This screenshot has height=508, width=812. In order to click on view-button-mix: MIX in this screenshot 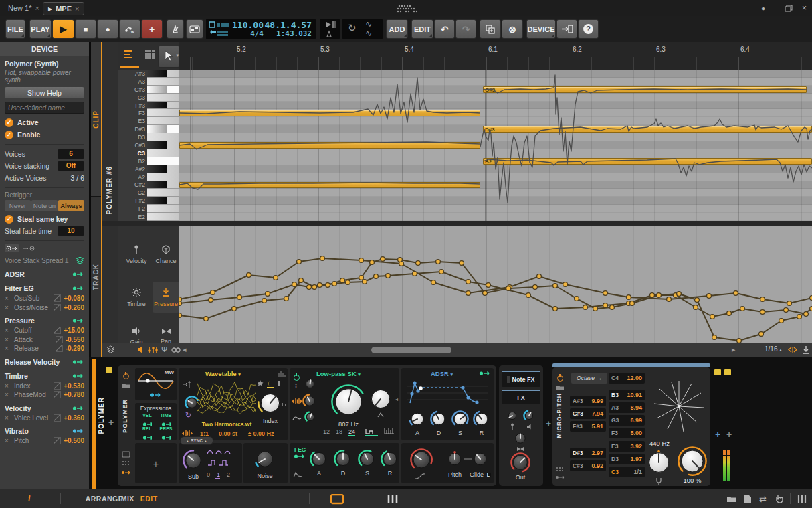, I will do `click(128, 499)`.